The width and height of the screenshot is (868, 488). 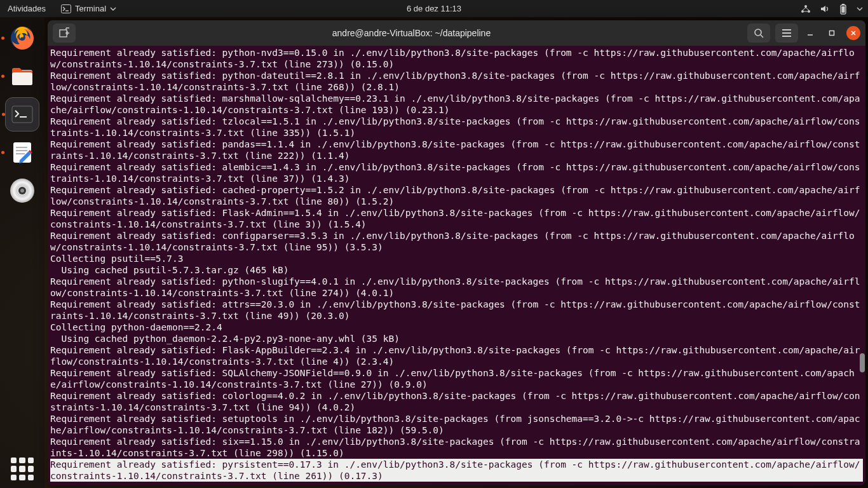 I want to click on terminal-line: Requirement already satisfied: six==1.15…, so click(x=456, y=447).